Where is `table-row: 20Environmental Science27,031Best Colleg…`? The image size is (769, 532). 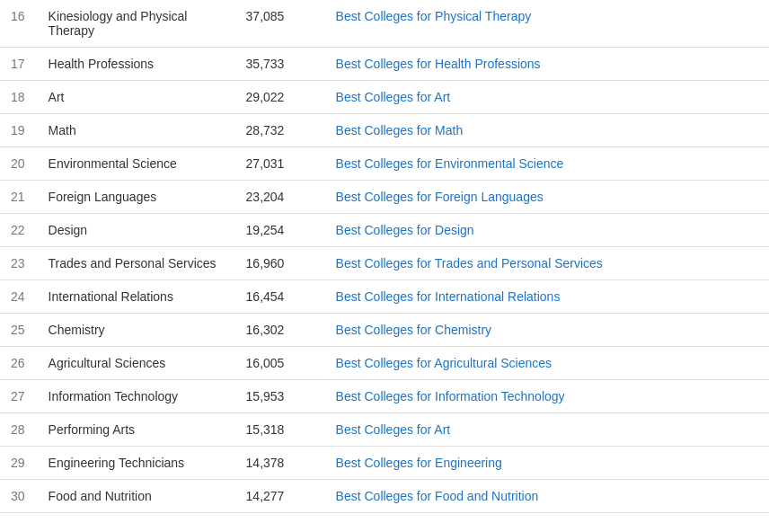 table-row: 20Environmental Science27,031Best Colleg… is located at coordinates (384, 164).